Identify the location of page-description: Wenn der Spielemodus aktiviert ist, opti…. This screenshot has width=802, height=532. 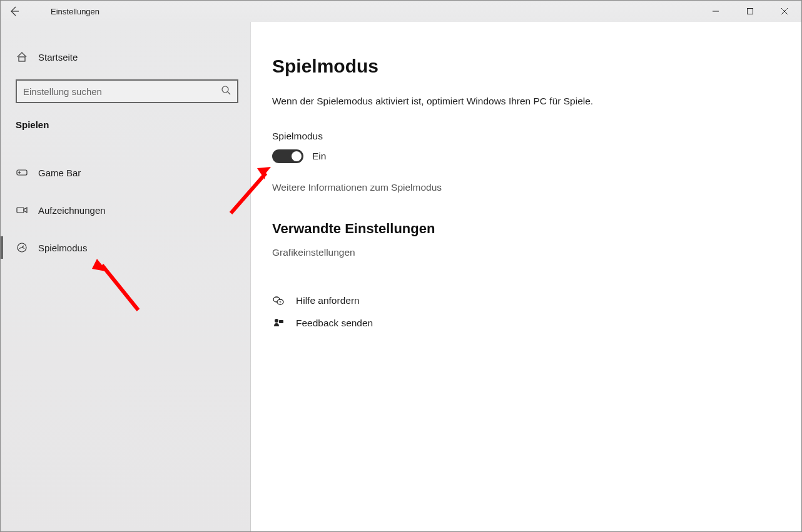
(441, 101).